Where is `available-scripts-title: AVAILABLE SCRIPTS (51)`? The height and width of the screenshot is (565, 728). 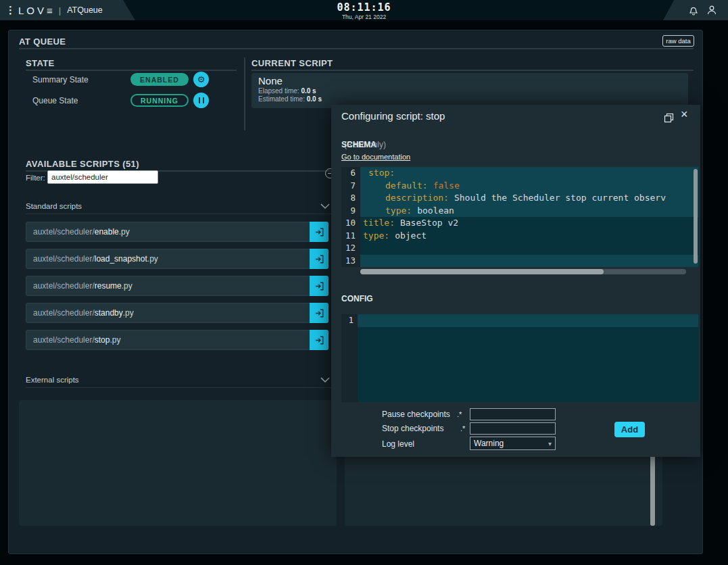 available-scripts-title: AVAILABLE SCRIPTS (51) is located at coordinates (82, 164).